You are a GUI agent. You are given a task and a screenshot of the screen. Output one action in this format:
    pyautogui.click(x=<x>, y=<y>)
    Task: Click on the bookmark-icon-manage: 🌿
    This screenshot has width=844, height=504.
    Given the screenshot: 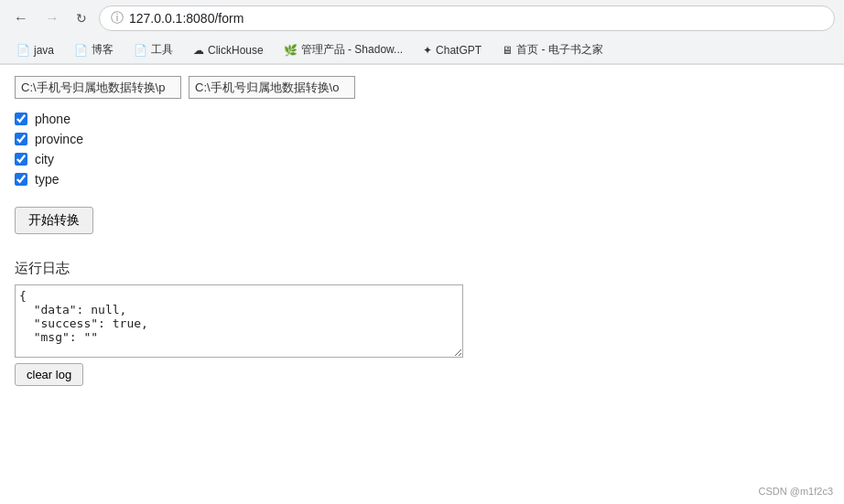 What is the action you would take?
    pyautogui.click(x=291, y=50)
    